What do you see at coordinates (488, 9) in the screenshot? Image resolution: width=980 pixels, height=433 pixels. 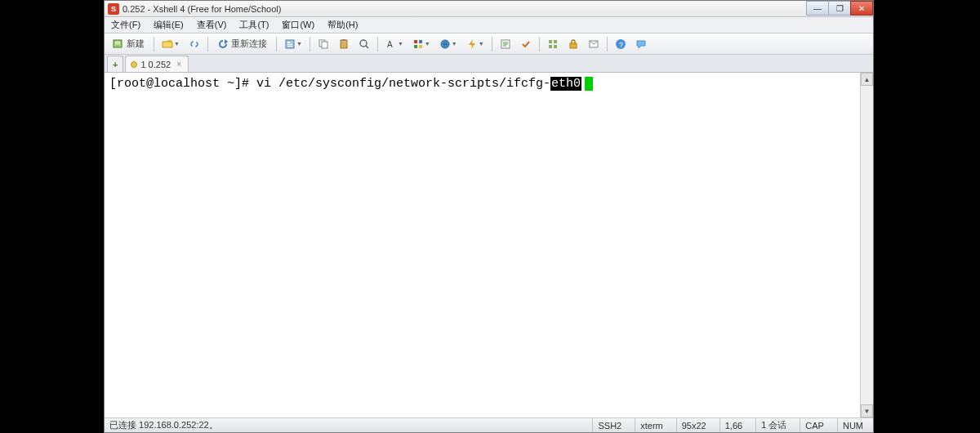 I see `title-bar: S 0.252 - Xshell 4 (Free for Home/School…` at bounding box center [488, 9].